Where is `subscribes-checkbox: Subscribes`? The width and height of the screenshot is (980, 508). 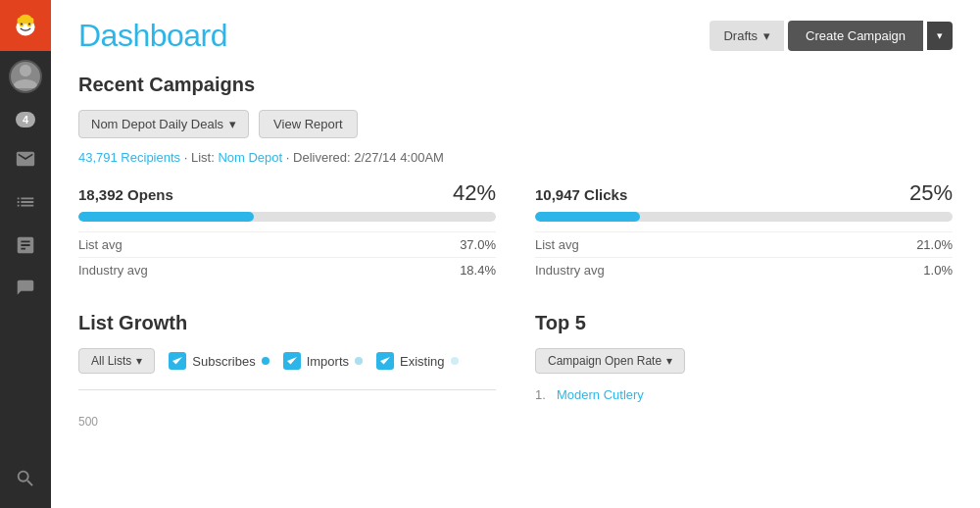
subscribes-checkbox: Subscribes is located at coordinates (219, 361).